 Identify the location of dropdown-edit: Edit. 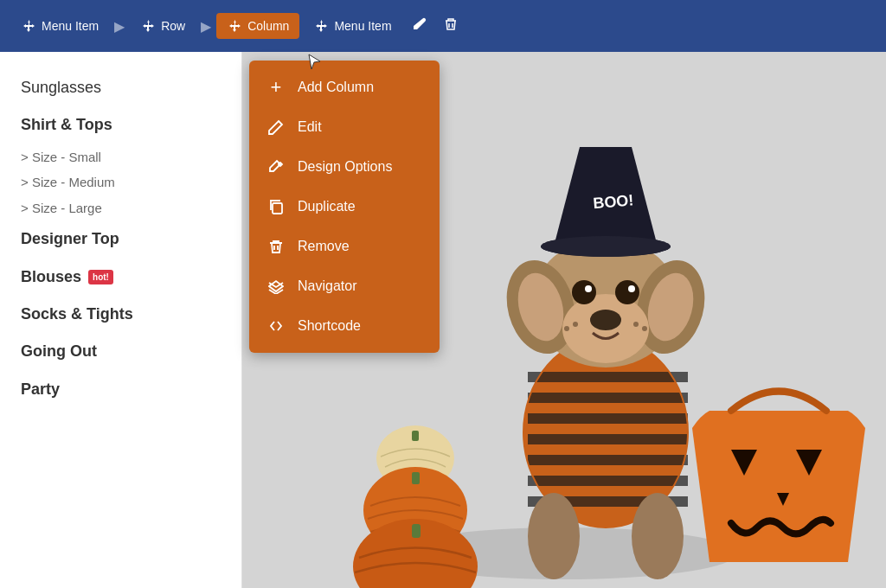
(344, 127).